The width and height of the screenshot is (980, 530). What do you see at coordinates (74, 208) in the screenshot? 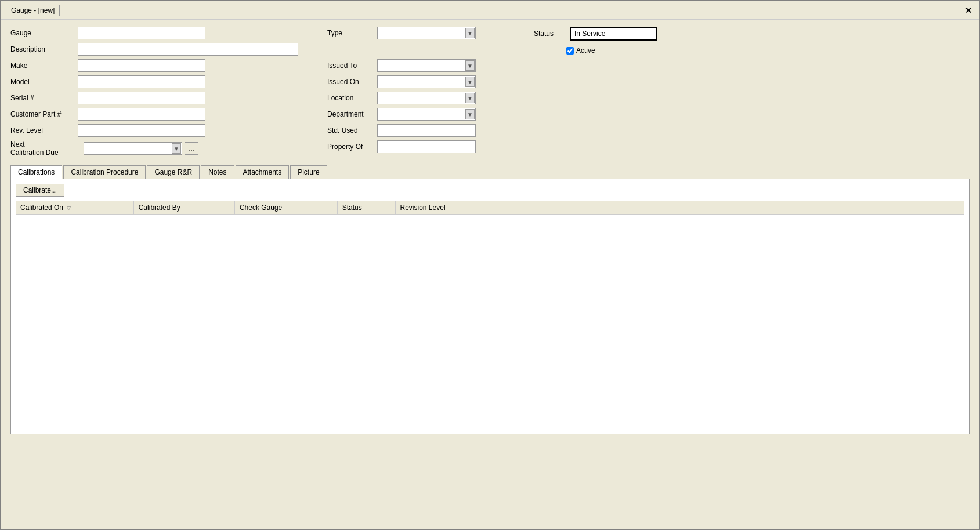
I see `col-calibrated-on: Calibrated On ▽` at bounding box center [74, 208].